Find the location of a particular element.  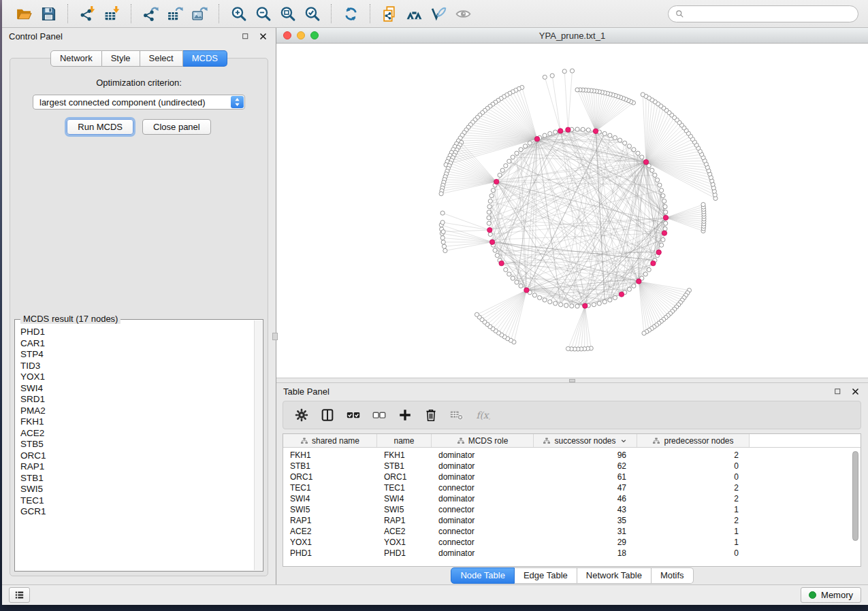

optimization-criterion-dropdown: largest connected component (undirected) is located at coordinates (139, 102).